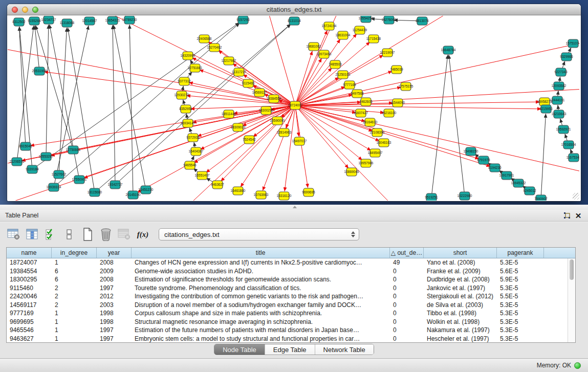  I want to click on select-all-rows-button, so click(51, 234).